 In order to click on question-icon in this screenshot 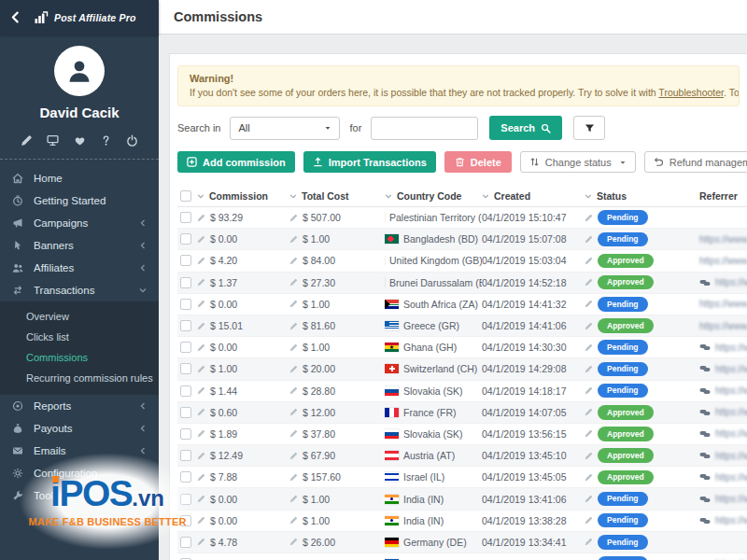, I will do `click(106, 140)`.